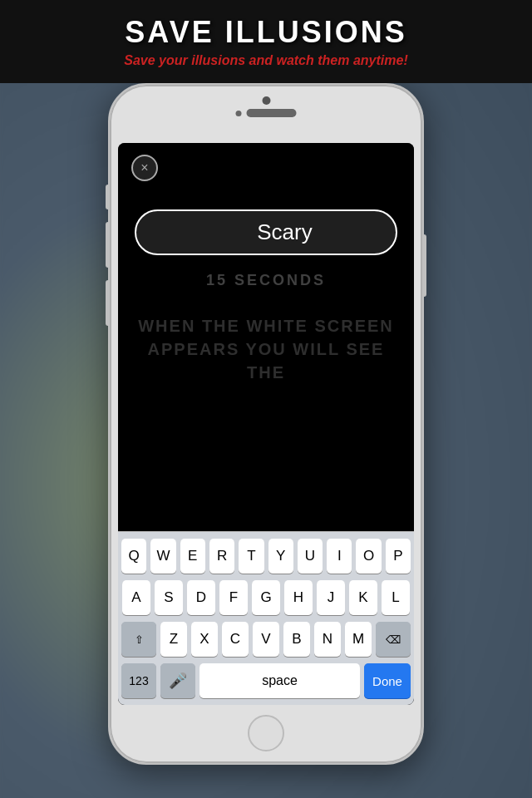  I want to click on phone-top-hardware, so click(266, 106).